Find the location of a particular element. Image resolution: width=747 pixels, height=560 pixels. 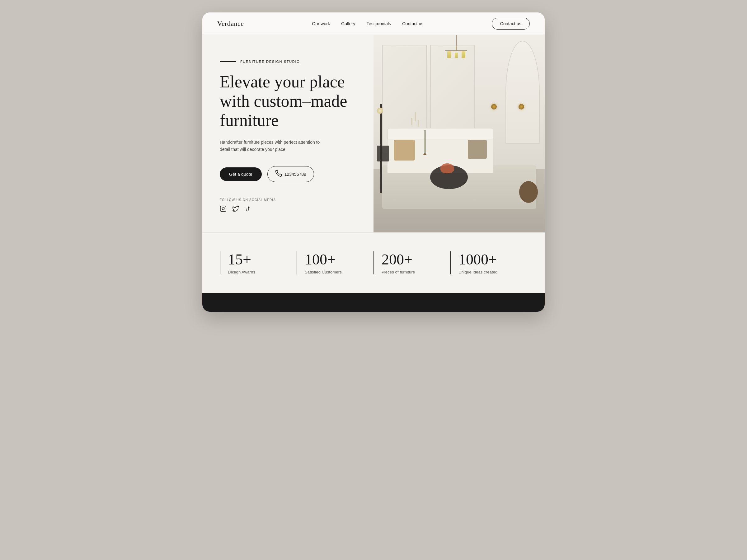

hero-content: FURNITURE DESIGN STUDIO Elevate your pla… is located at coordinates (288, 134).